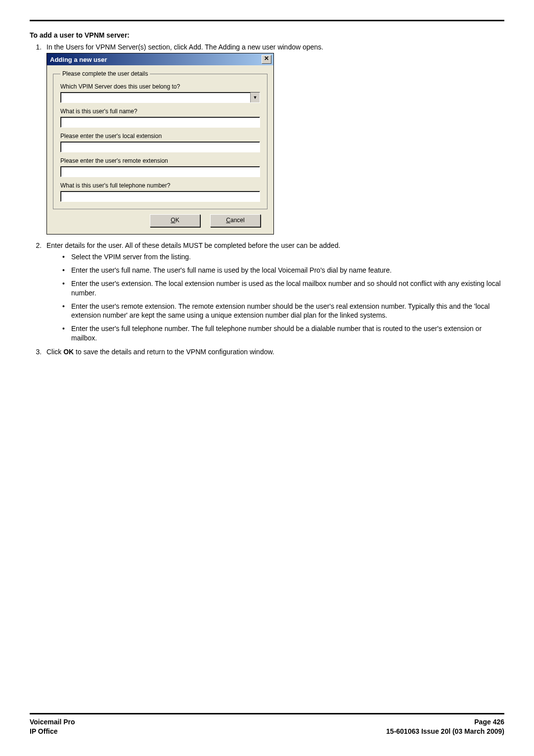  What do you see at coordinates (267, 713) in the screenshot?
I see `footer-divider` at bounding box center [267, 713].